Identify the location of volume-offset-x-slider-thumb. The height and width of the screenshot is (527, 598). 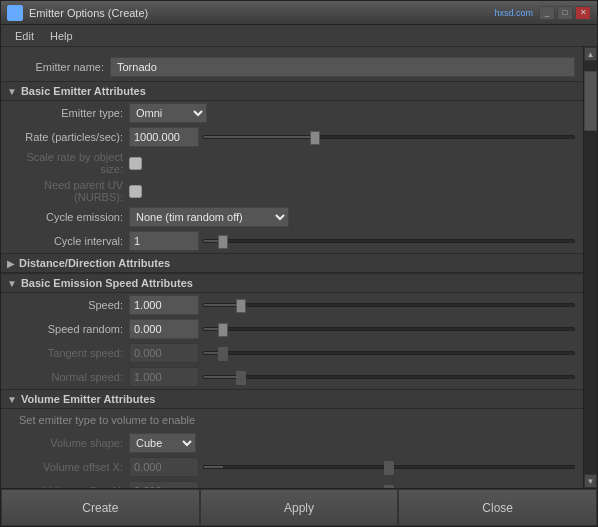
(389, 468).